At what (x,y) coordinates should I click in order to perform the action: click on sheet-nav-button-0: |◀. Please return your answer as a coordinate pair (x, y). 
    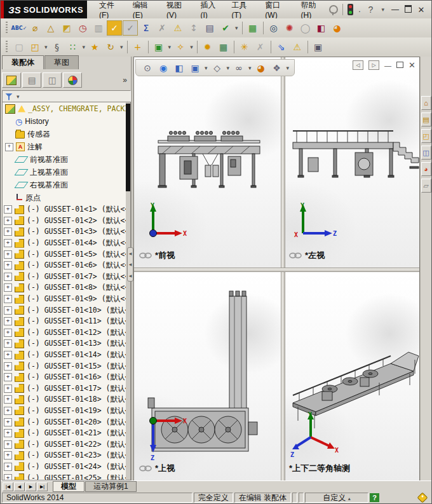
    Looking at the image, I should click on (8, 487).